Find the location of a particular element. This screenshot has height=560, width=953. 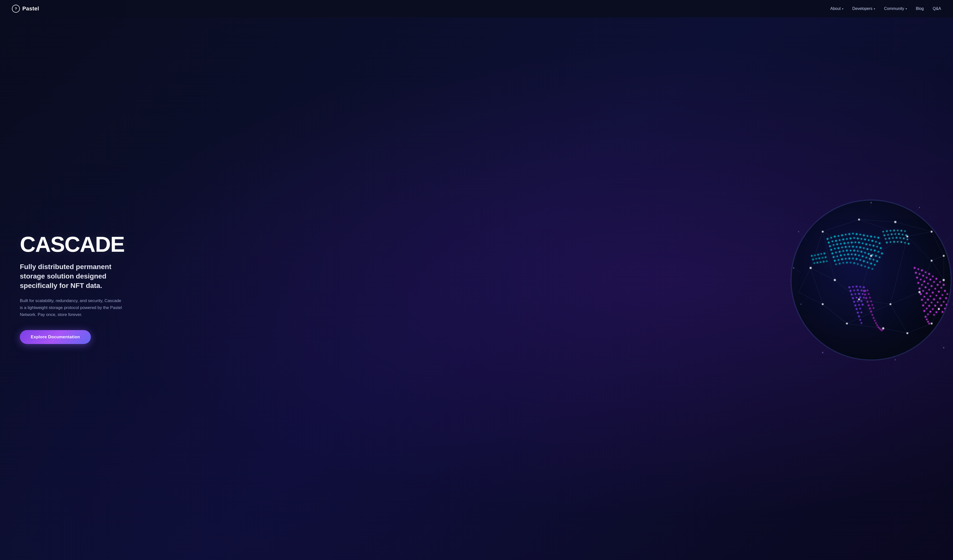

nav-link-about: About ▾ is located at coordinates (837, 9).